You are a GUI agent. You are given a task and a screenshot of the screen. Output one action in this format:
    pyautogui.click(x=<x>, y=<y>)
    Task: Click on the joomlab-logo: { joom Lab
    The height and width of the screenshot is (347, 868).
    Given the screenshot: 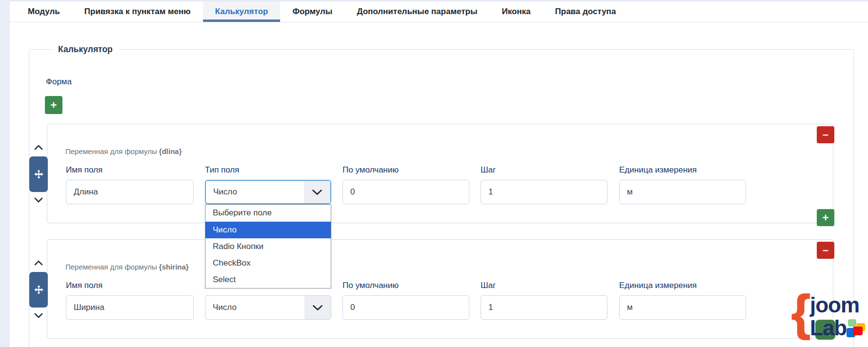 What is the action you would take?
    pyautogui.click(x=829, y=316)
    